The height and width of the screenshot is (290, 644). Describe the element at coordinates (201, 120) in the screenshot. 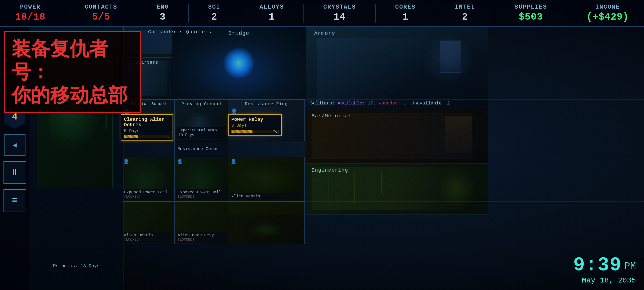

I see `proving-ground-room: Proving Ground Experimental Ammo: 10 Day…` at that location.